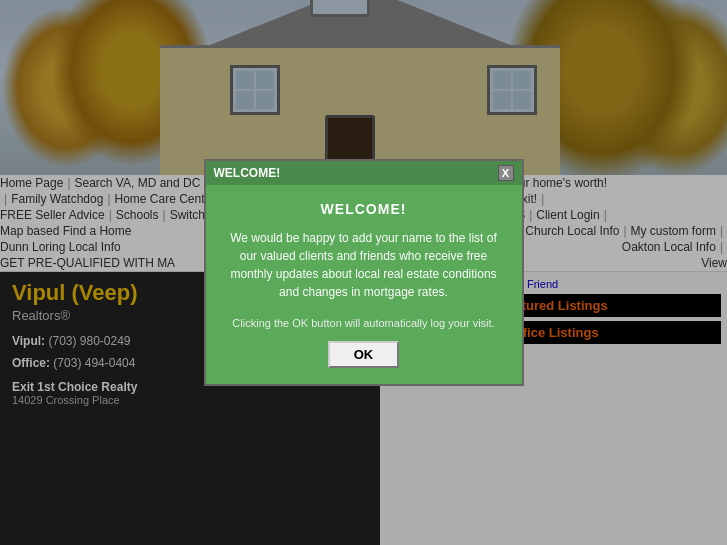  What do you see at coordinates (364, 323) in the screenshot?
I see `modal-note-text: Clicking the OK button will automaticall…` at bounding box center [364, 323].